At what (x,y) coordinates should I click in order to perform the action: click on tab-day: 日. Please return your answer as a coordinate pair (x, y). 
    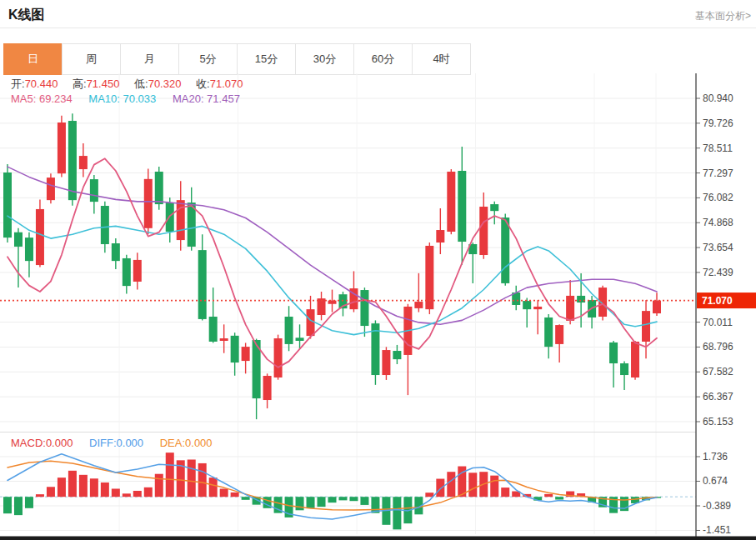
    Looking at the image, I should click on (33, 59).